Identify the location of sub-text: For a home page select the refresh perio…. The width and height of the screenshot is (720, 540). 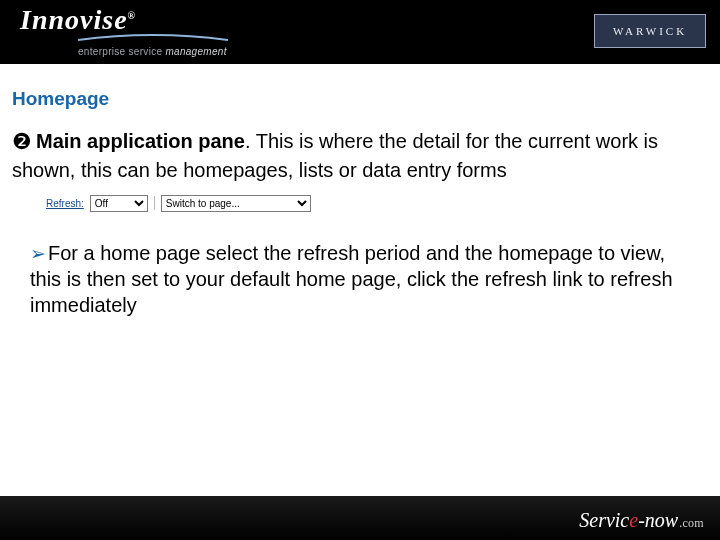
(352, 280).